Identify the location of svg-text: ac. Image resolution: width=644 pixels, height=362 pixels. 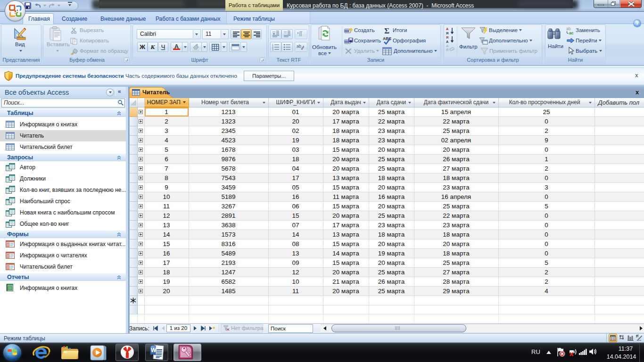
(571, 33).